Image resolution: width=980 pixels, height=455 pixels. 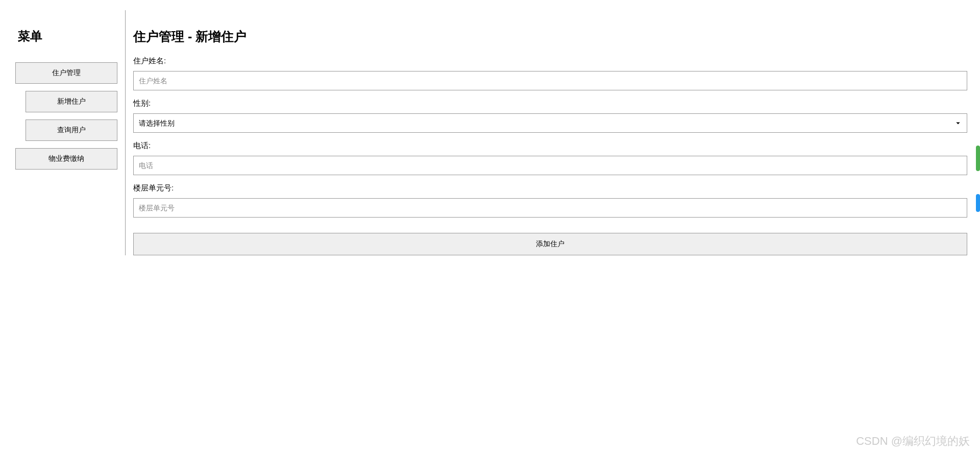 I want to click on input-unit, so click(x=550, y=208).